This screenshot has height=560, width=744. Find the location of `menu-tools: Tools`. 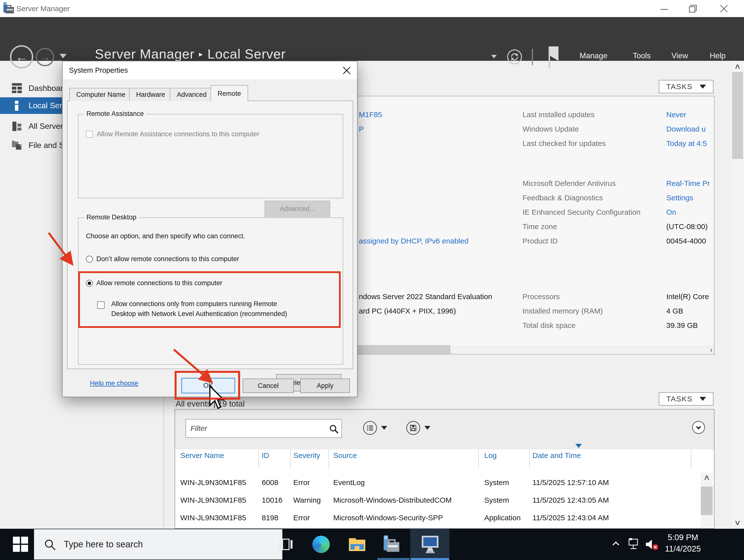

menu-tools: Tools is located at coordinates (642, 56).